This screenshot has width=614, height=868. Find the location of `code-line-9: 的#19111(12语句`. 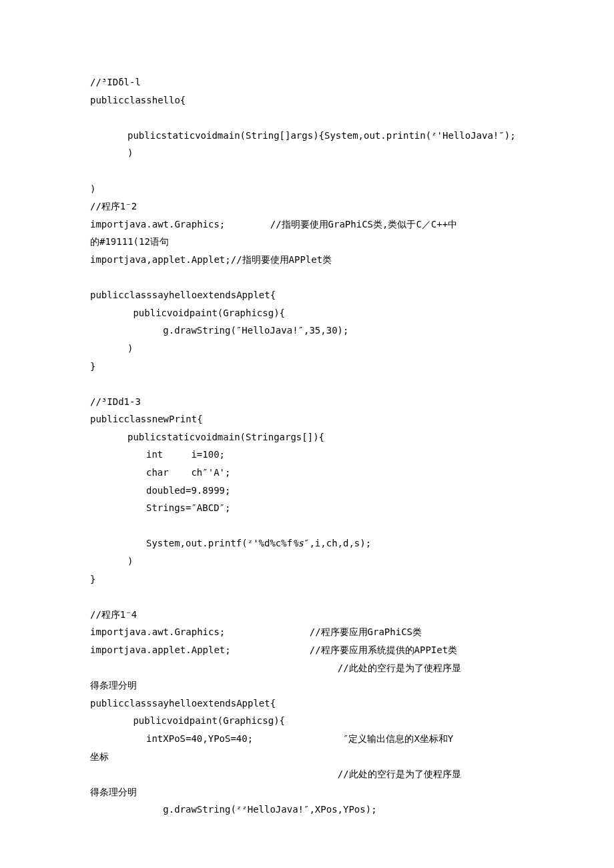

code-line-9: 的#19111(12语句 is located at coordinates (307, 242).